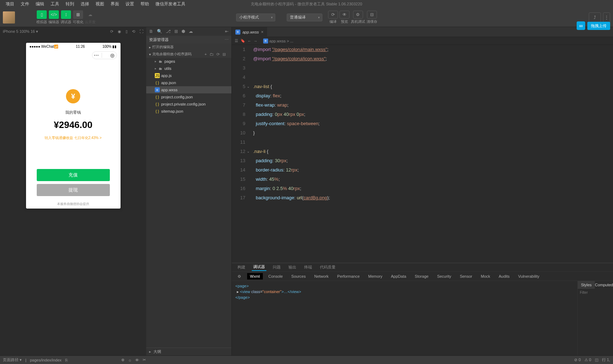 The image size is (613, 364). I want to click on capsule-close-icon: ◎, so click(112, 55).